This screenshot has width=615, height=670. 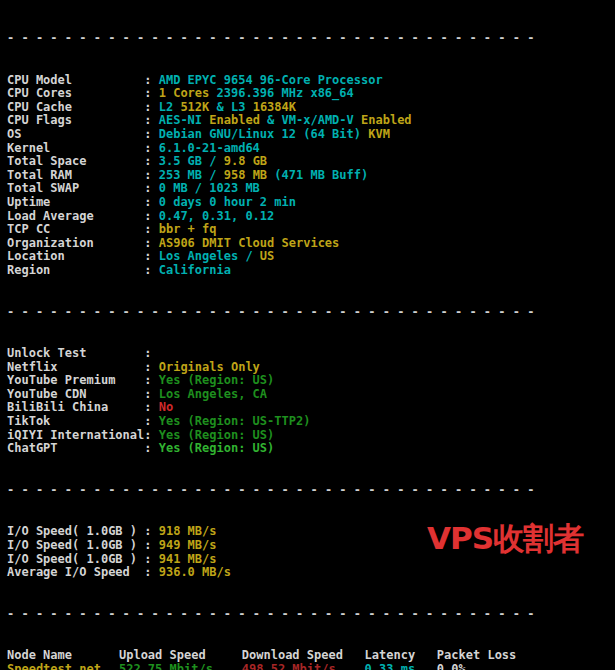 I want to click on field-label: ChatGPT, so click(x=76, y=449).